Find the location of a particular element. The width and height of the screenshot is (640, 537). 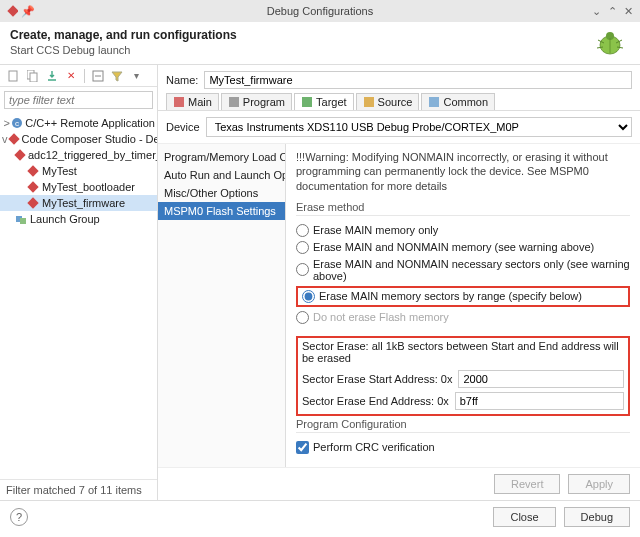

close-button: Close is located at coordinates (524, 517).